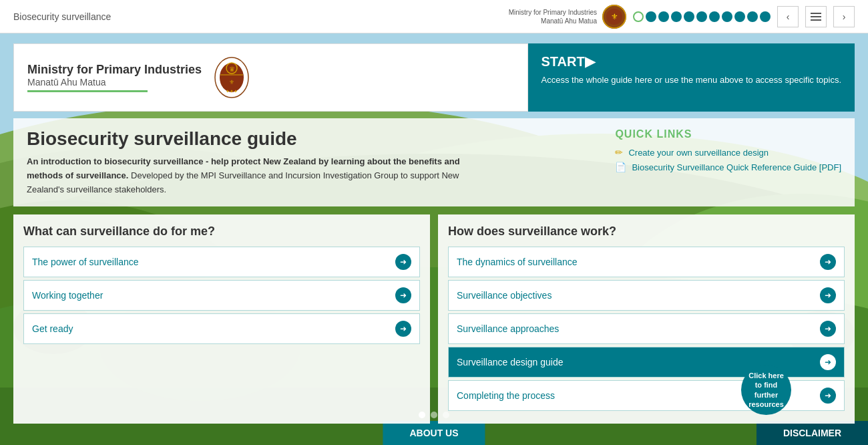 The image size is (868, 445). What do you see at coordinates (718, 152) in the screenshot?
I see `quick-links-section: QUICK LINKS ✏ Create your own surveillan…` at bounding box center [718, 152].